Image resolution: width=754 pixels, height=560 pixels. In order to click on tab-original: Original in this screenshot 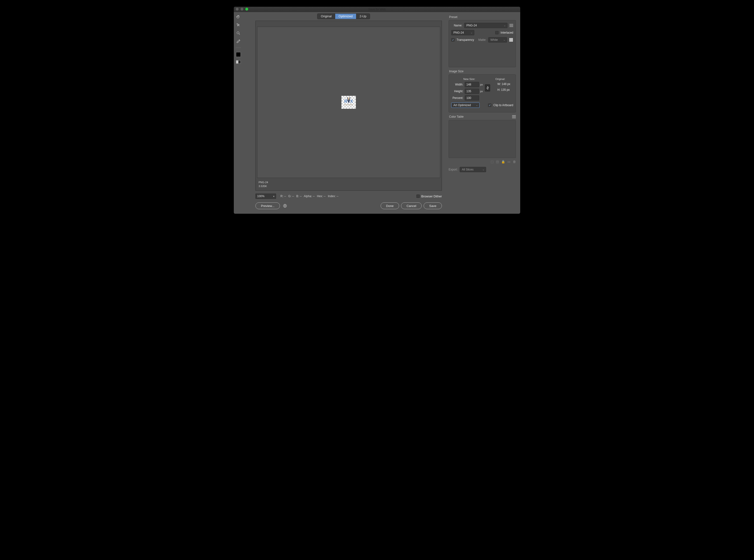, I will do `click(326, 16)`.